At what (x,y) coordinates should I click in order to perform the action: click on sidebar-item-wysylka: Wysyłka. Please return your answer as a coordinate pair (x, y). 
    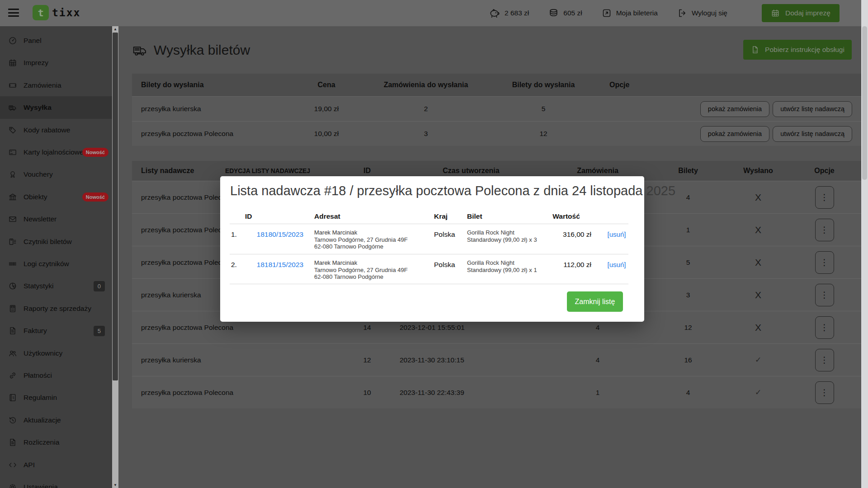
    Looking at the image, I should click on (56, 108).